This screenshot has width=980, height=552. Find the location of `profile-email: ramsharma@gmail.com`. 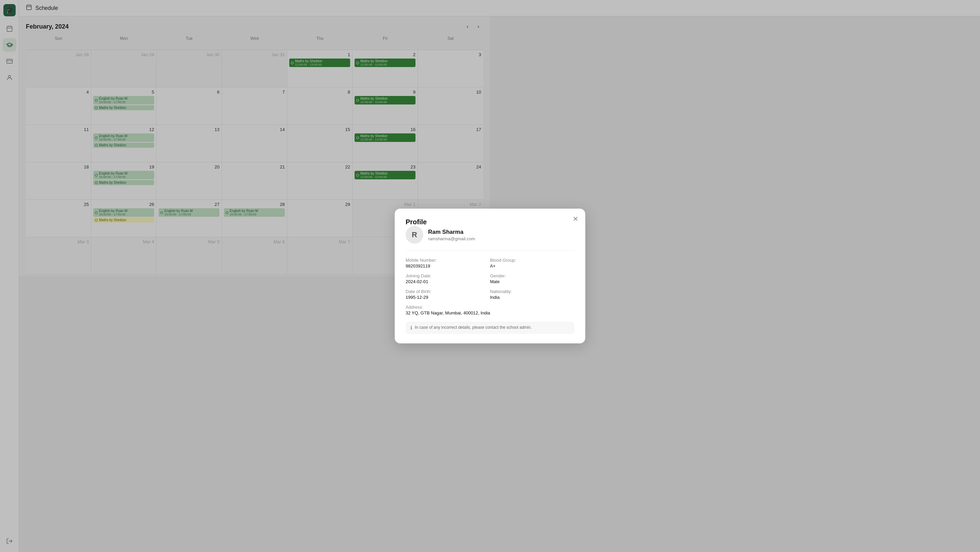

profile-email: ramsharma@gmail.com is located at coordinates (452, 239).